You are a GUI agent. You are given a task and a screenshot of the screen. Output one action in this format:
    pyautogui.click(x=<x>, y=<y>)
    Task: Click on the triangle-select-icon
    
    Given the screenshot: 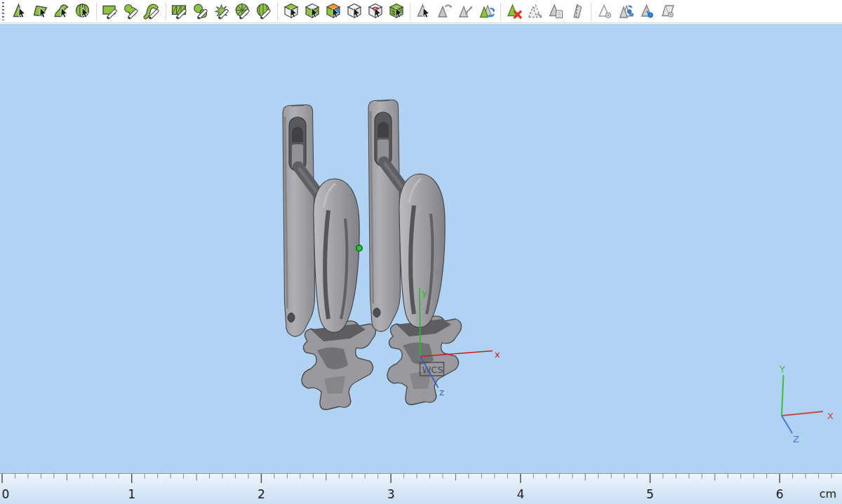 What is the action you would take?
    pyautogui.click(x=424, y=11)
    